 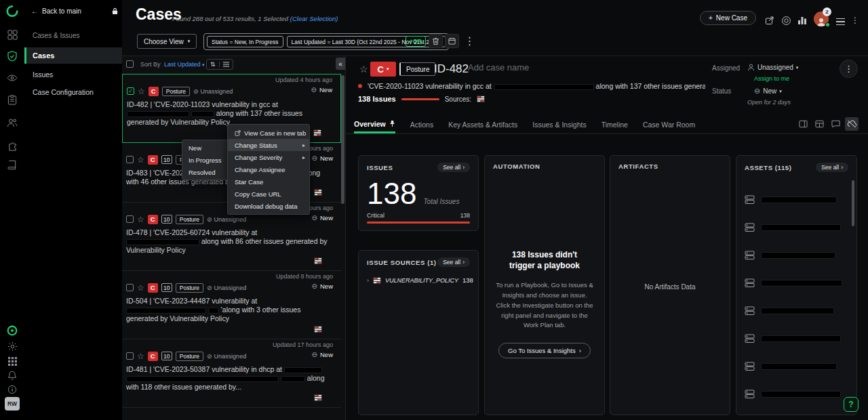 What do you see at coordinates (849, 69) in the screenshot?
I see `case-actions-menu-button: ⋮` at bounding box center [849, 69].